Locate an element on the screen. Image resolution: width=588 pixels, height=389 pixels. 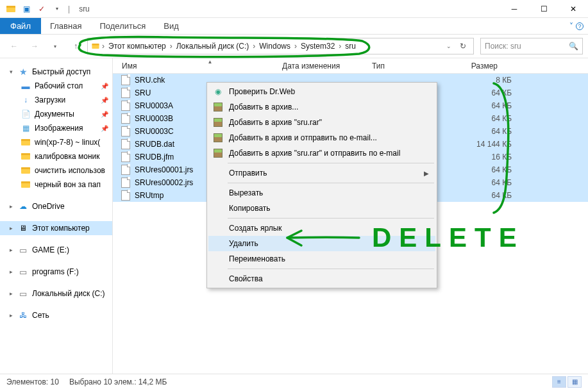
breadcrumb: System32 is located at coordinates (318, 46).